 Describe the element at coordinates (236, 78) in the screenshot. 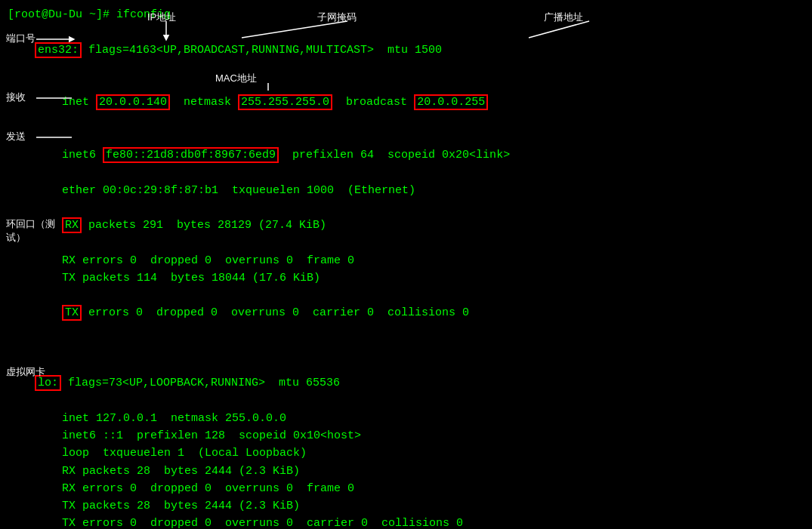

I see `mac-annotation: MAC地址` at that location.